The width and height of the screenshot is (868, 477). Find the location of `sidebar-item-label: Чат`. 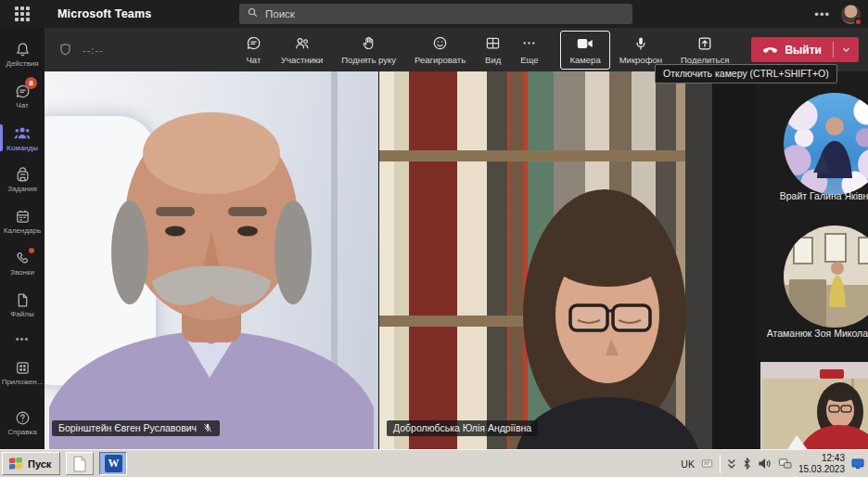

sidebar-item-label: Чат is located at coordinates (22, 106).